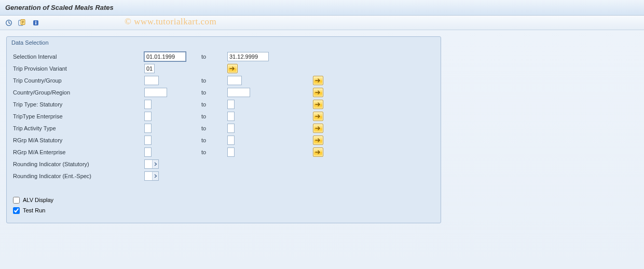 The image size is (644, 269). Describe the element at coordinates (17, 200) in the screenshot. I see `alv-display-checkbox` at that location.